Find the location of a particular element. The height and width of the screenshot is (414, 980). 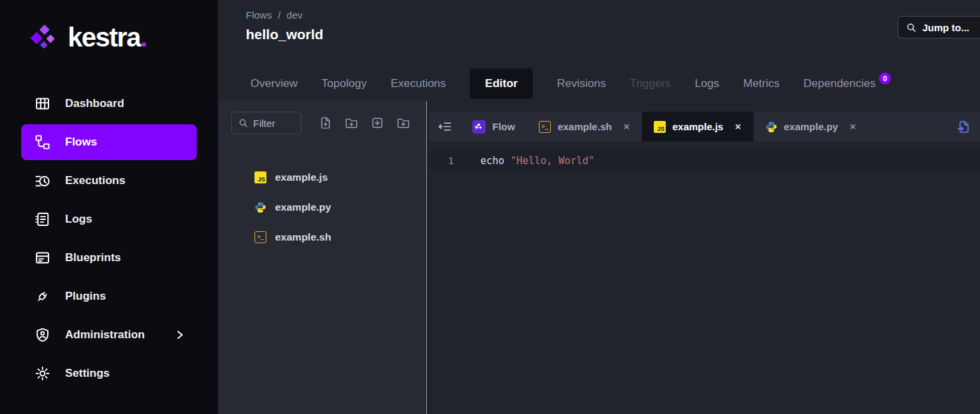

add-icon is located at coordinates (377, 123).